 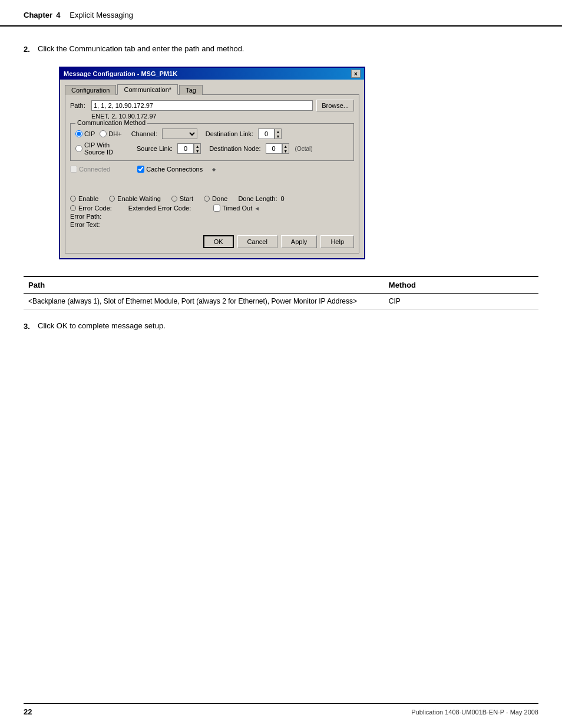 What do you see at coordinates (266, 134) in the screenshot?
I see `dest-link-spinbox` at bounding box center [266, 134].